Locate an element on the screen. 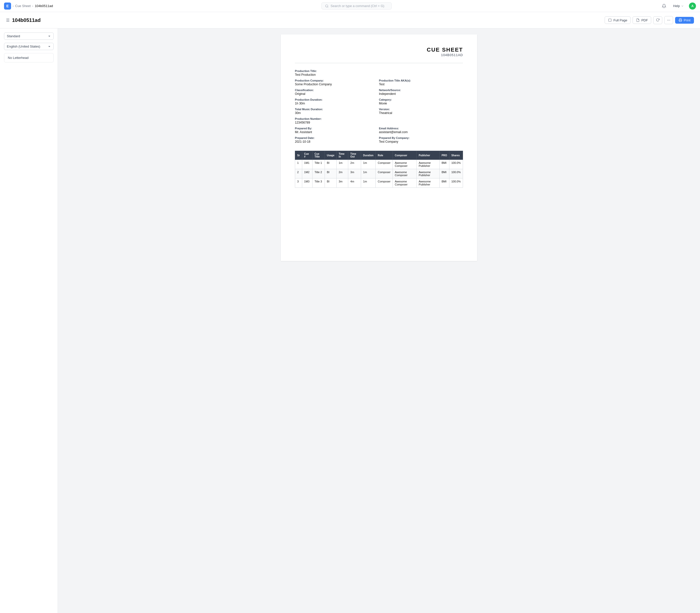 The image size is (700, 613). version-label: Version: is located at coordinates (421, 109).